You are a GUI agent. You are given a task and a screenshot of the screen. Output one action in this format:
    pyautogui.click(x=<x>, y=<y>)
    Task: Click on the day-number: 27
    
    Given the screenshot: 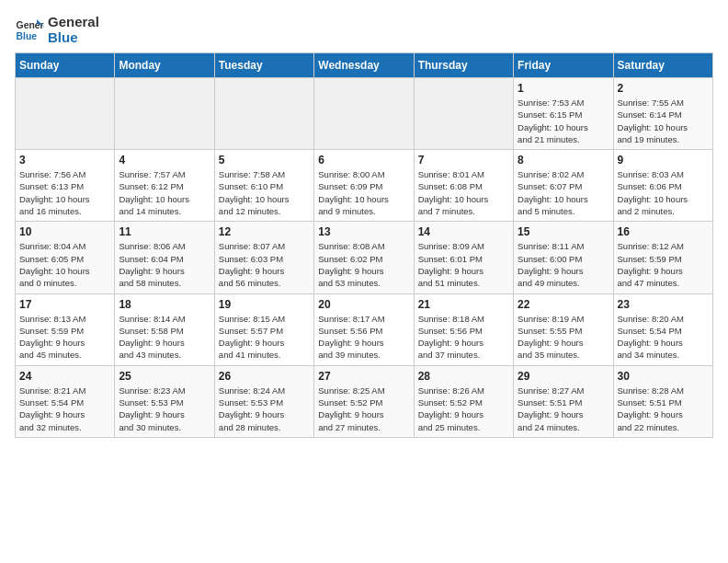 What is the action you would take?
    pyautogui.click(x=364, y=376)
    